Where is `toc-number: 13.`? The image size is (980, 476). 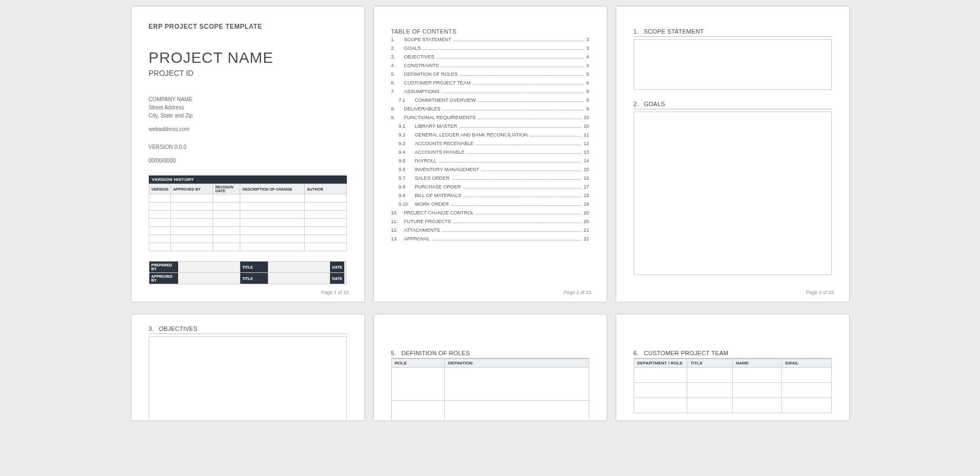
toc-number: 13. is located at coordinates (398, 239).